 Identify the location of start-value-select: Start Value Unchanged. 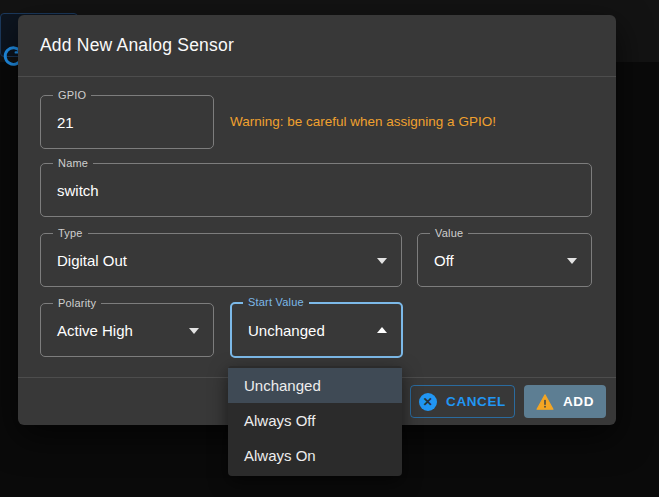
(316, 330).